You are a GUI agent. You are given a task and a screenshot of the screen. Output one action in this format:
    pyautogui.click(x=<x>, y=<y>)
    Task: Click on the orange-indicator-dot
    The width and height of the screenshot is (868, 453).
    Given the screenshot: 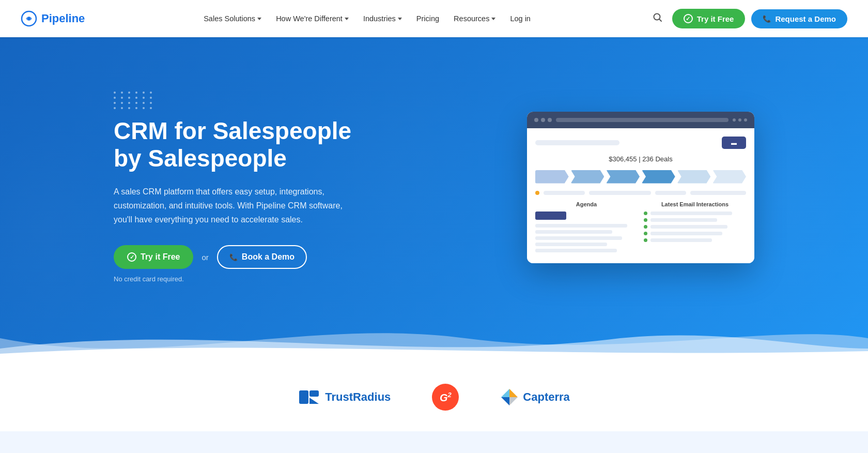 What is the action you would take?
    pyautogui.click(x=537, y=193)
    